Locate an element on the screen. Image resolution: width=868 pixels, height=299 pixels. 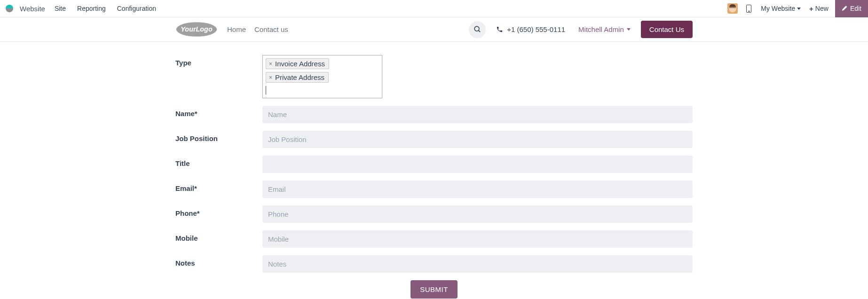
new-button: + New is located at coordinates (819, 8).